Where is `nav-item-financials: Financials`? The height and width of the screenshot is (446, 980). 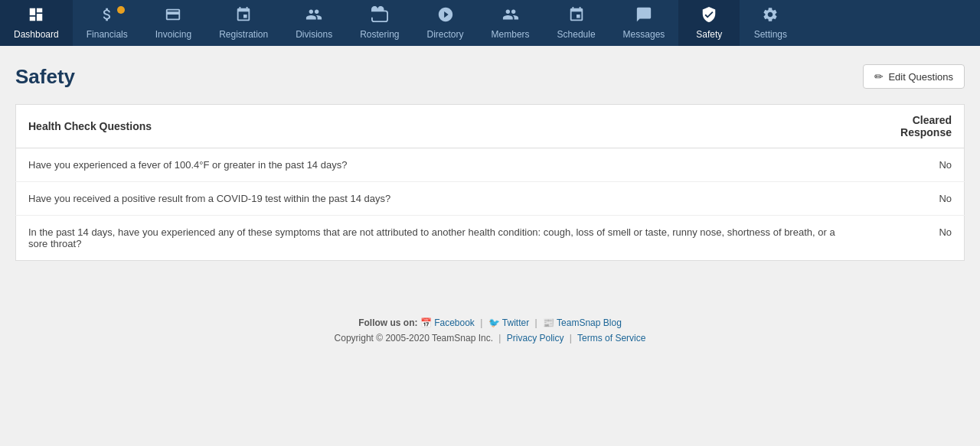
nav-item-financials: Financials is located at coordinates (107, 23).